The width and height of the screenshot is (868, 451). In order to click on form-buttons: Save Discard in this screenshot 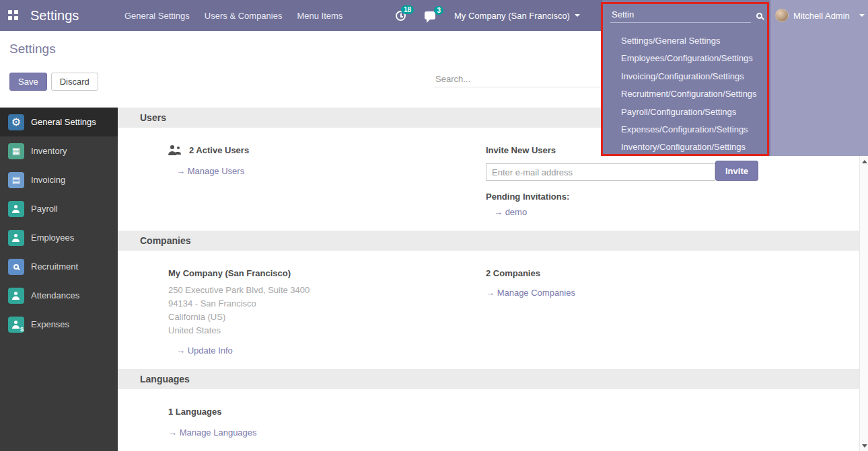, I will do `click(54, 82)`.